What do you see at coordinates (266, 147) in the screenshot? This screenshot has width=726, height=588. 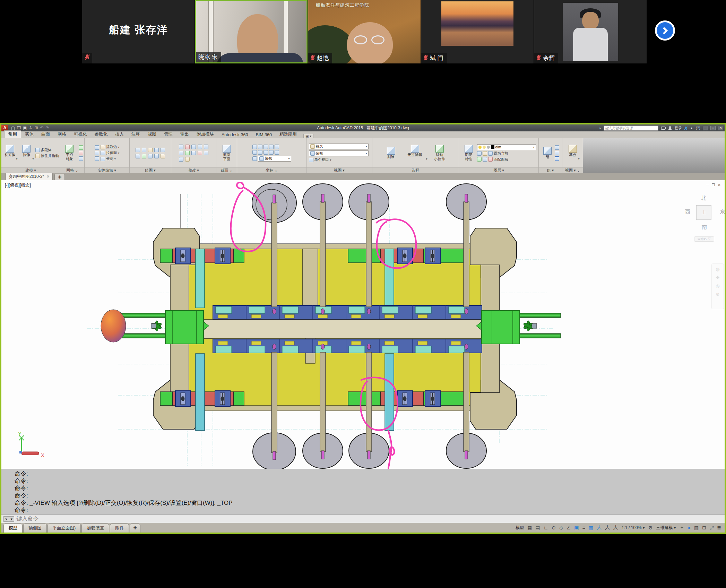 I see `ucs-previous-icon` at bounding box center [266, 147].